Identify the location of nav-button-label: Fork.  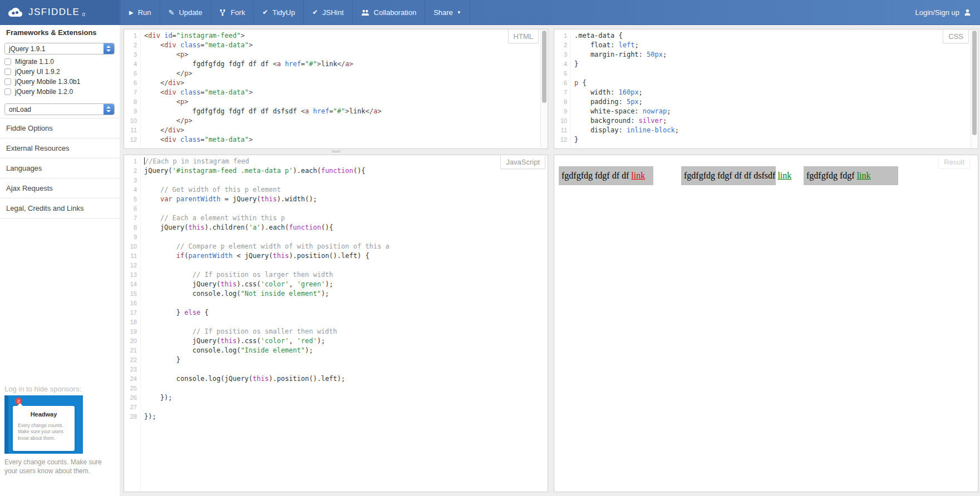
(238, 12).